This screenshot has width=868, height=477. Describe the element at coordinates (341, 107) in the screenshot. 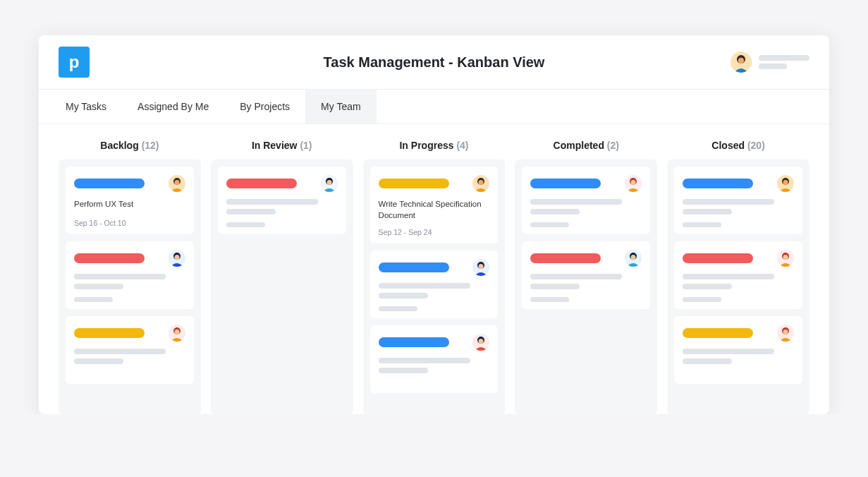

I see `tab-my-team: My Team` at that location.